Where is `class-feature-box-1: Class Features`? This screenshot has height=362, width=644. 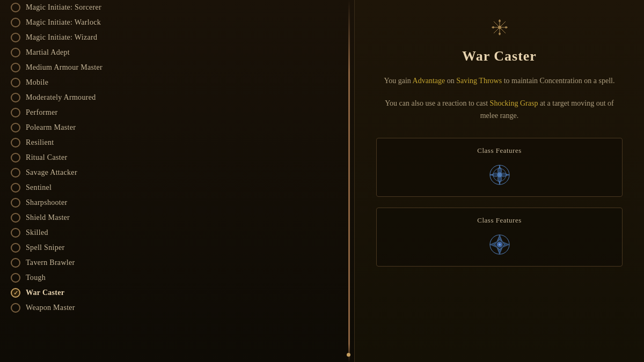
class-feature-box-1: Class Features is located at coordinates (499, 167).